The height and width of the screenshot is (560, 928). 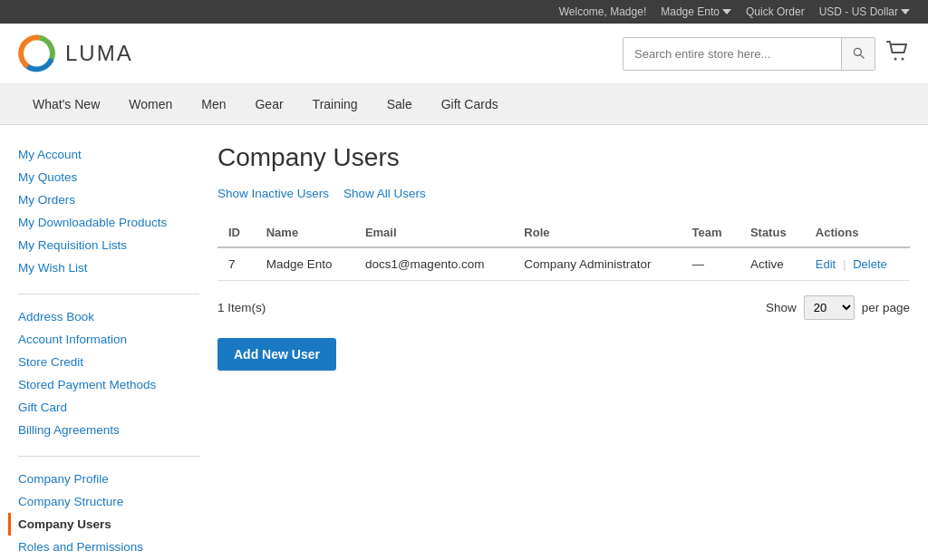 I want to click on table-row: 7 Madge Ento docs1@magento.com Company A…, so click(x=564, y=265).